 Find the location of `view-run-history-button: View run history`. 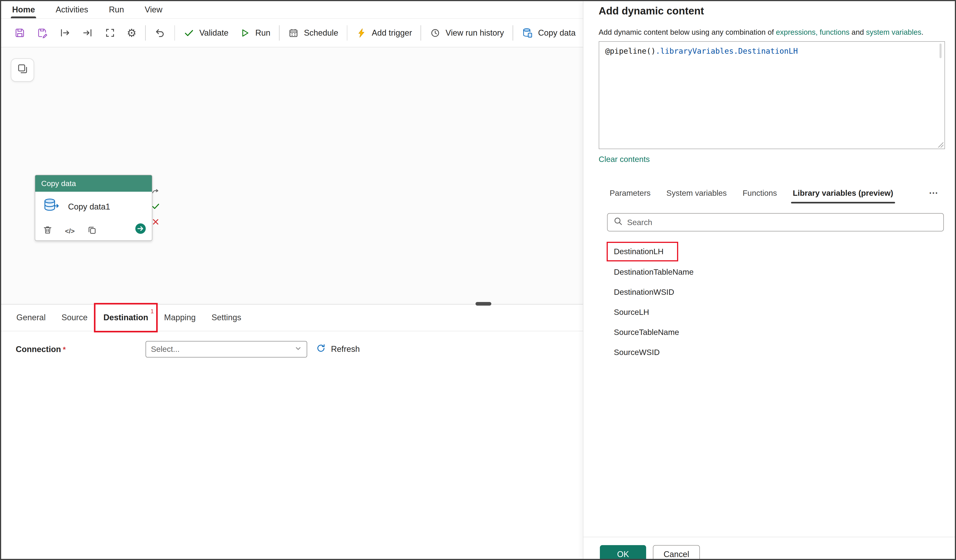

view-run-history-button: View run history is located at coordinates (467, 33).